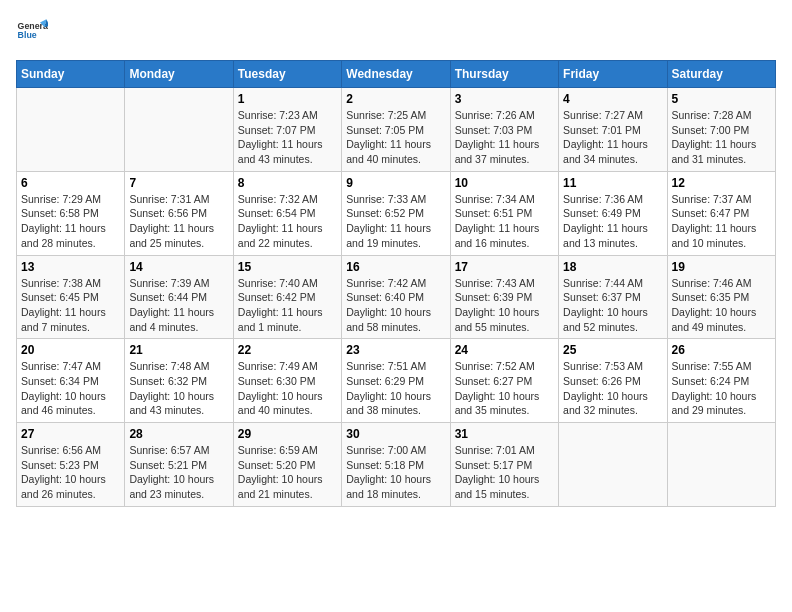  What do you see at coordinates (34, 32) in the screenshot?
I see `logo: General Blue` at bounding box center [34, 32].